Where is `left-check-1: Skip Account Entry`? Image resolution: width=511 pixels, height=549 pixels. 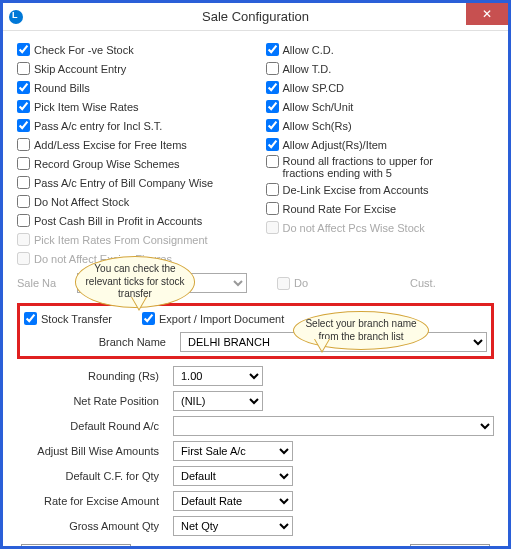
left-check-1: Skip Account Entry is located at coordinates (132, 68).